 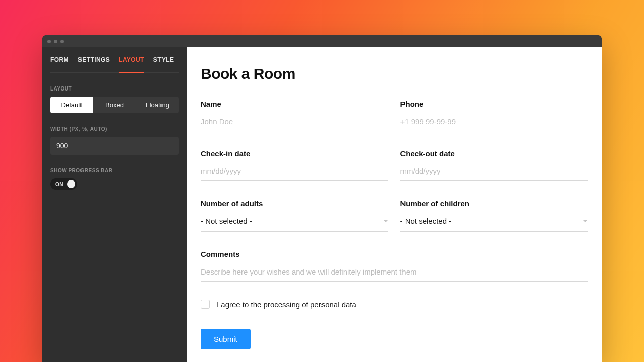 I want to click on layout-section-heading: LAYOUT, so click(x=115, y=88).